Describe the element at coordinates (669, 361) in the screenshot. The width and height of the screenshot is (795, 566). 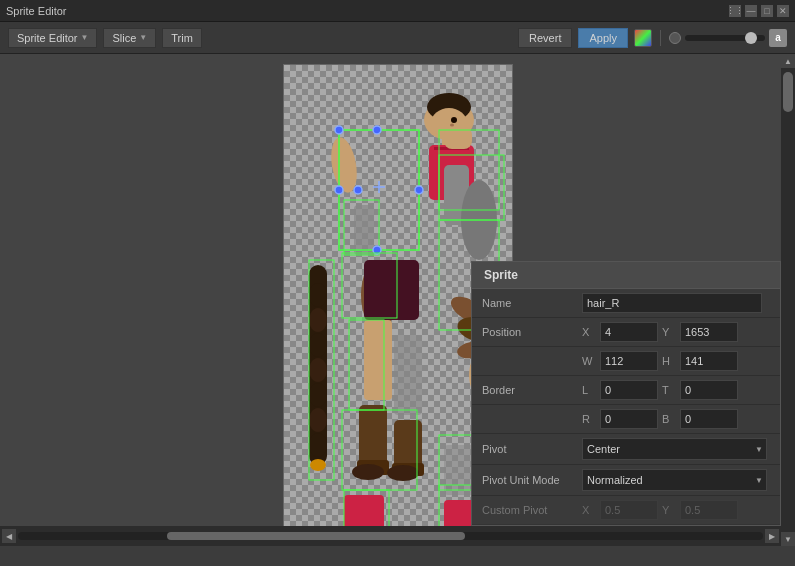
I see `h-label: H` at that location.